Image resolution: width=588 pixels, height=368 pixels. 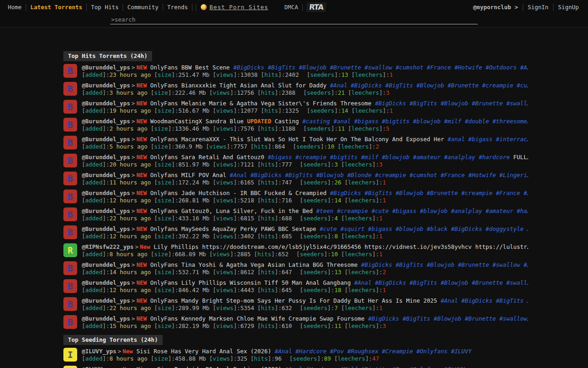 I want to click on uploader-avatar: R, so click(x=70, y=250).